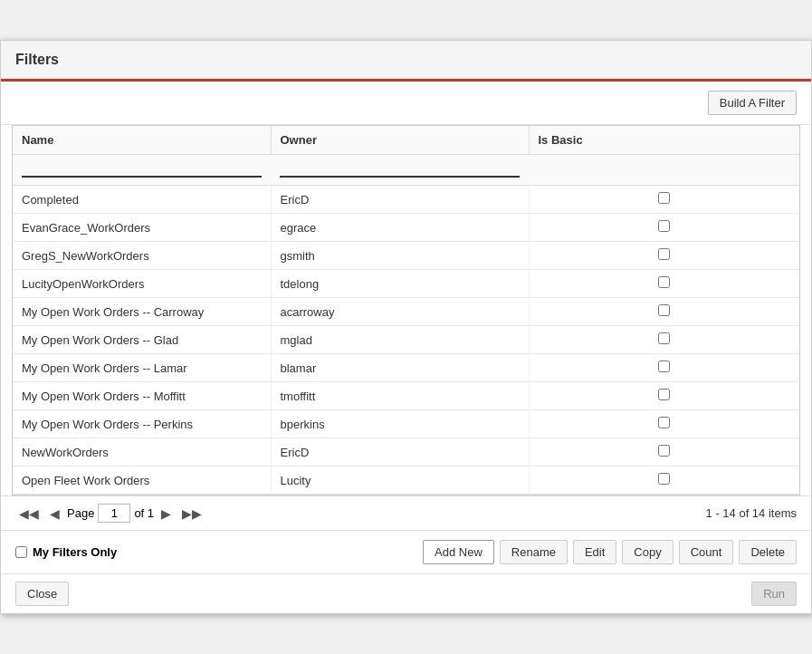  Describe the element at coordinates (534, 553) in the screenshot. I see `rename-button: Rename` at that location.